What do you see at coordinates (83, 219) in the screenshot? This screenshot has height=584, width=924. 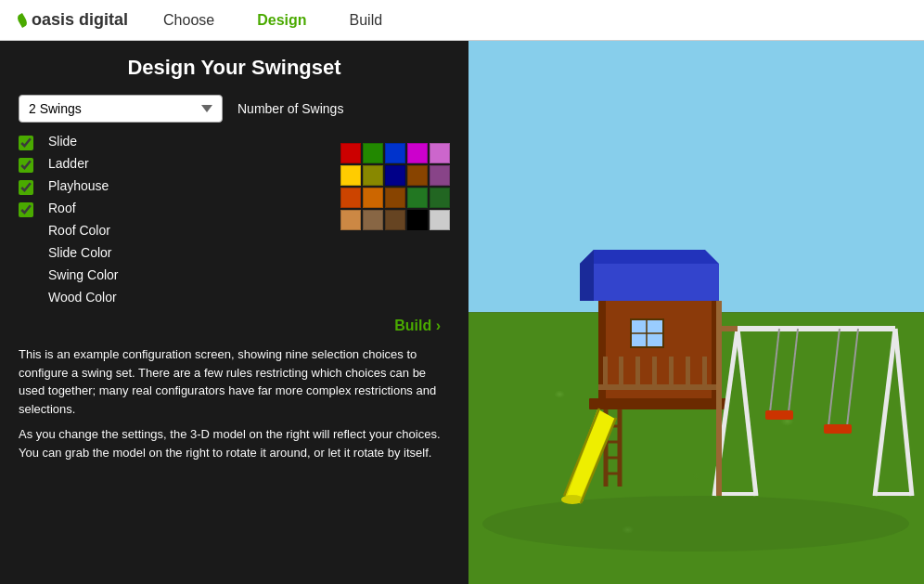 I see `option-labels: Slide Ladder Playhouse Roof Roof Color S…` at bounding box center [83, 219].